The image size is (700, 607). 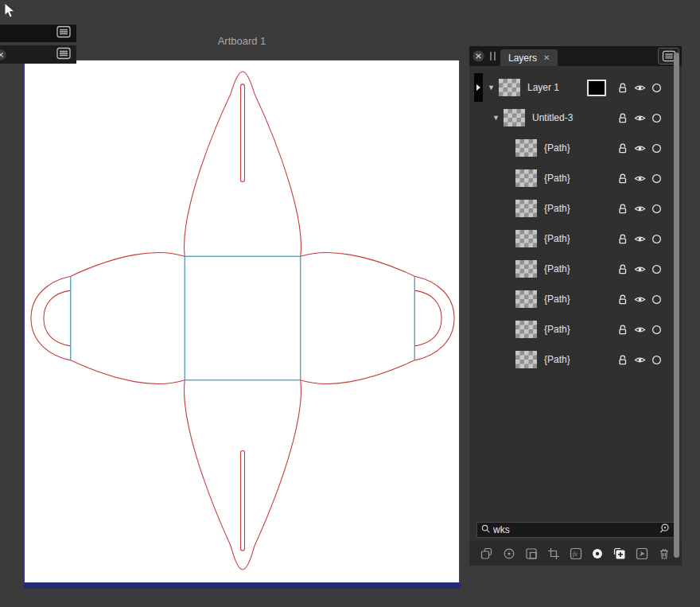 What do you see at coordinates (531, 554) in the screenshot?
I see `instance-button` at bounding box center [531, 554].